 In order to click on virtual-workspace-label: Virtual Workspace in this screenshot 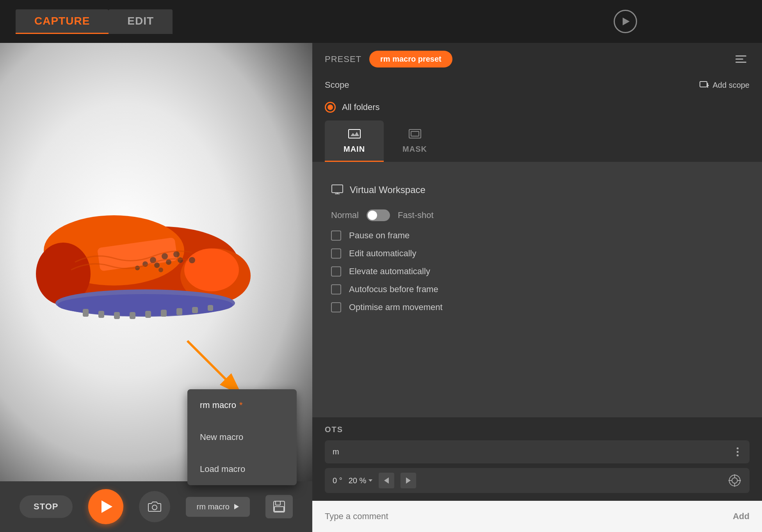, I will do `click(388, 190)`.